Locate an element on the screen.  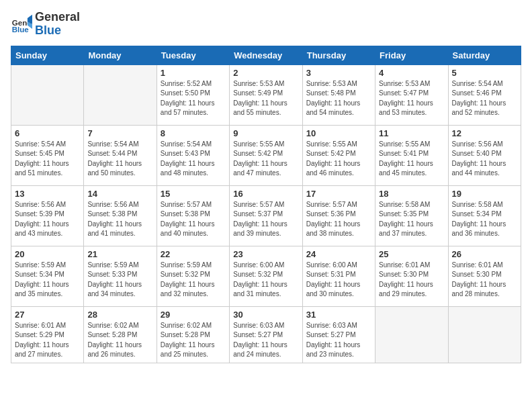
calendar-cell: 4Sunrise: 5:53 AM Sunset: 5:47 PM Daylig… is located at coordinates (412, 95).